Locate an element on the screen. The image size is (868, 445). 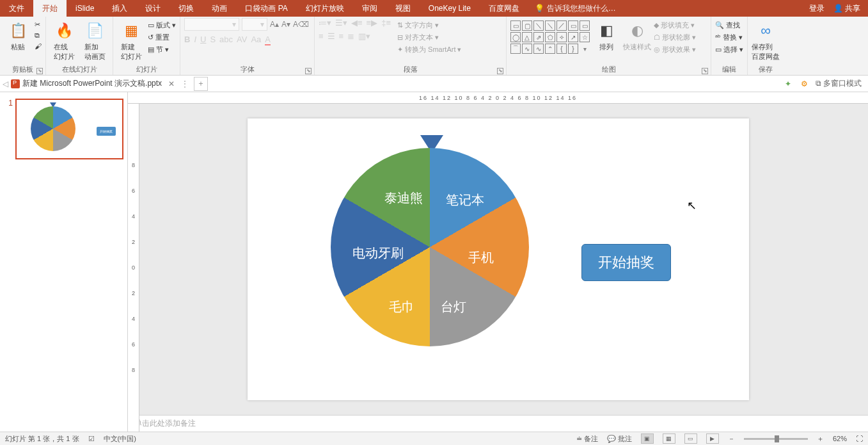
comments-toggle: 💬 批注 is located at coordinates (619, 439).